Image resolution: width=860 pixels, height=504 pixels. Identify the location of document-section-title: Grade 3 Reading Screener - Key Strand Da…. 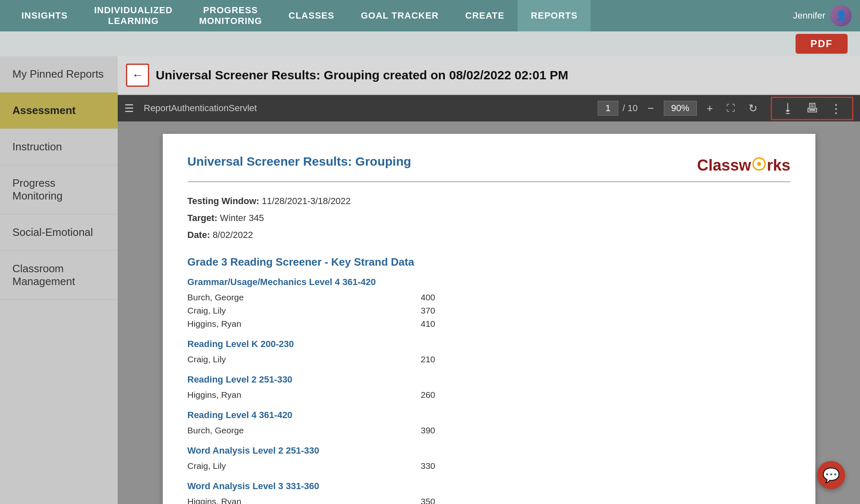
(489, 262).